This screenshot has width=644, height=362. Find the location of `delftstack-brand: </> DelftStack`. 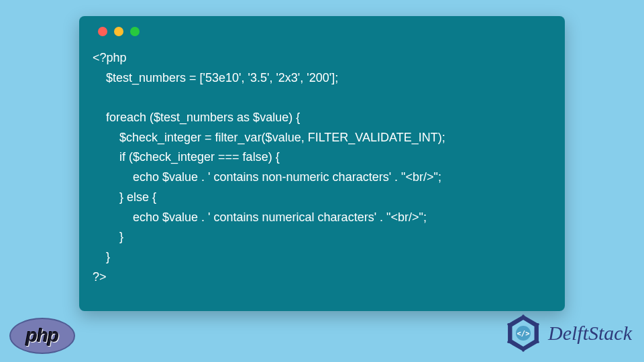

delftstack-brand: </> DelftStack is located at coordinates (568, 333).